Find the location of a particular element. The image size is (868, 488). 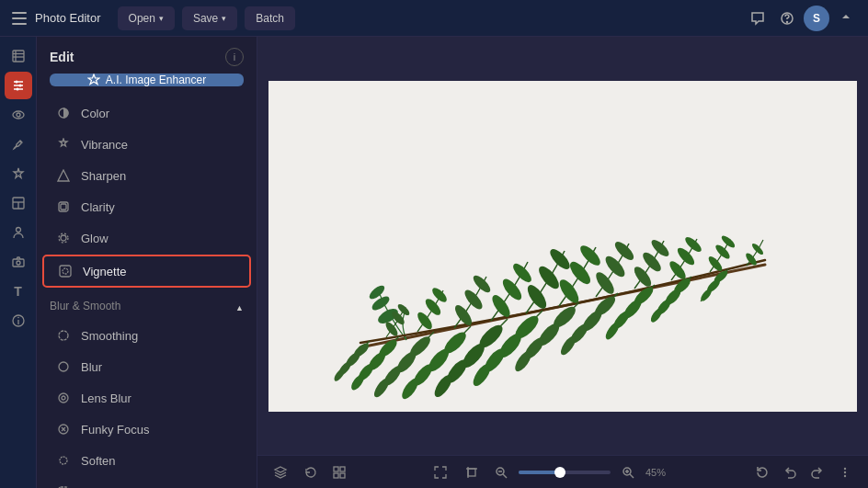

ai-enhance-label: A.I. Image Enhancer is located at coordinates (156, 80).